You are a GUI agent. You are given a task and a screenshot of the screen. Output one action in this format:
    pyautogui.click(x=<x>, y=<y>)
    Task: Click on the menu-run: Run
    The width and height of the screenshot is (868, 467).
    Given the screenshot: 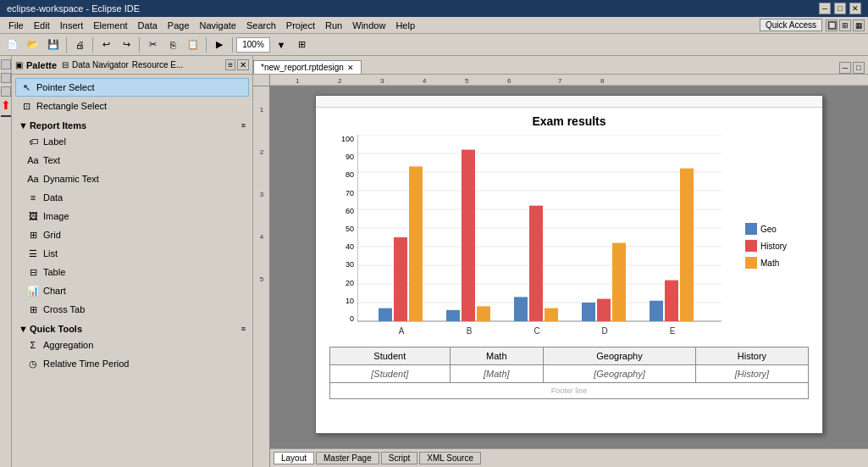 What is the action you would take?
    pyautogui.click(x=334, y=25)
    